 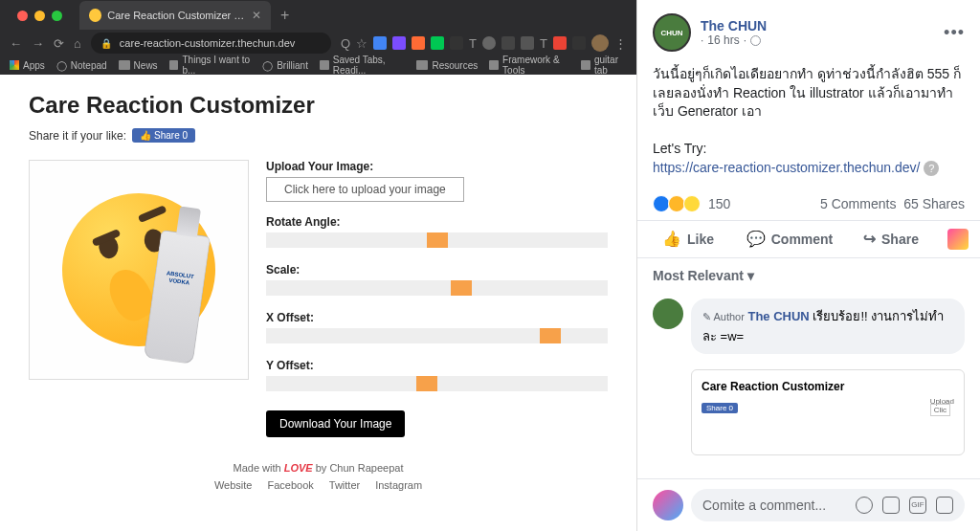 I want to click on new-tab-button: +, so click(x=285, y=15).